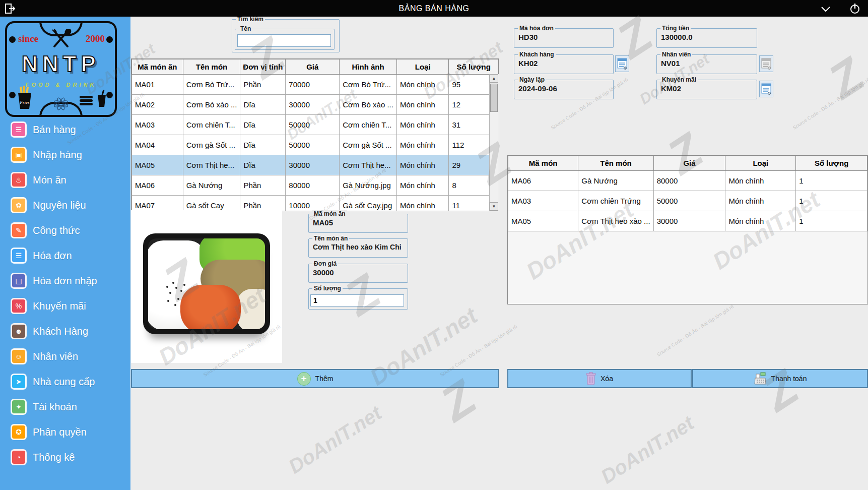 Image resolution: width=868 pixels, height=490 pixels. What do you see at coordinates (671, 89) in the screenshot?
I see `promo-value: KM02` at bounding box center [671, 89].